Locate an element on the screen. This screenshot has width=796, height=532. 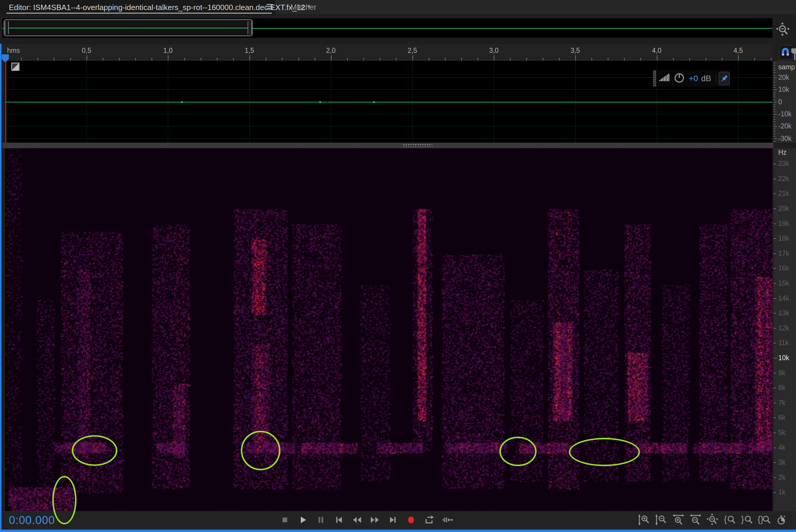
amplitude-scale-label: -20k is located at coordinates (785, 126).